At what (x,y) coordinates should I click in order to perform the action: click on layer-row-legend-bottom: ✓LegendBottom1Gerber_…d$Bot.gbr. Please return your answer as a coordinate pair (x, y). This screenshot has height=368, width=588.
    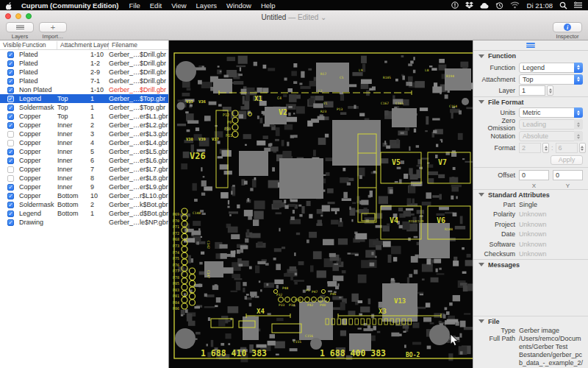
    Looking at the image, I should click on (84, 213).